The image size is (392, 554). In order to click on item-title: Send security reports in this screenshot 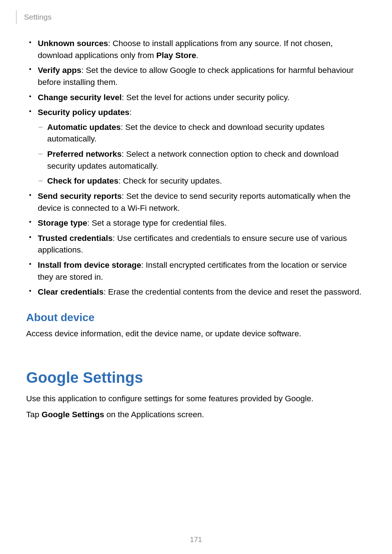, I will do `click(80, 196)`.